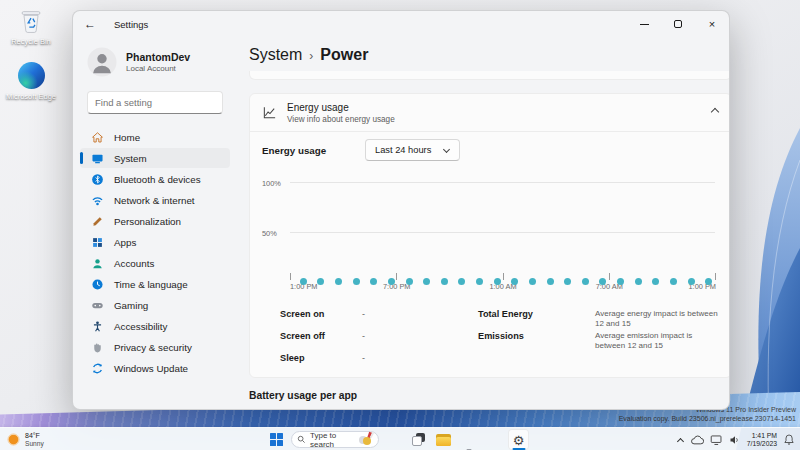 The height and width of the screenshot is (450, 800). Describe the element at coordinates (494, 440) in the screenshot. I see `taskbar-store-app-button` at that location.